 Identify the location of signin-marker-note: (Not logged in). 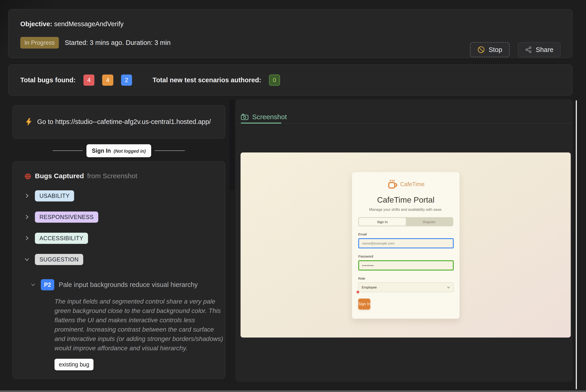
(130, 151).